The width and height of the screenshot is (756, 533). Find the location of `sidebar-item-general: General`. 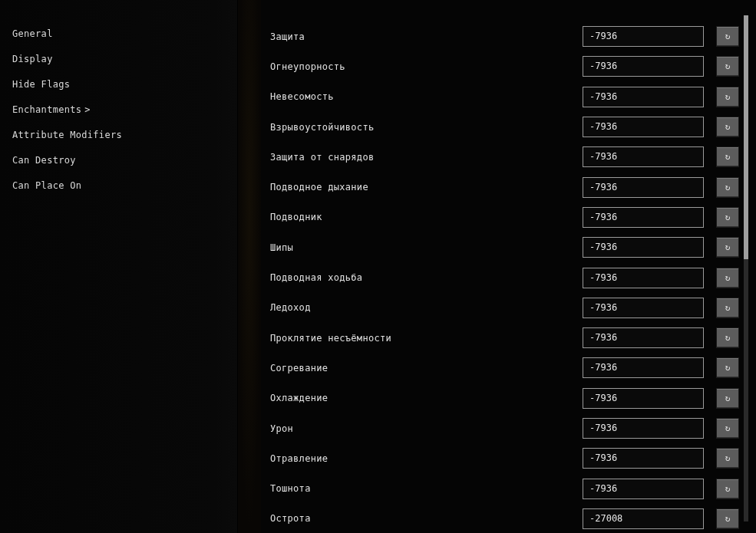

sidebar-item-general: General is located at coordinates (118, 34).